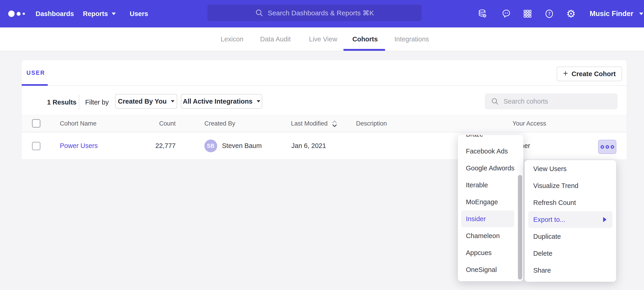 Image resolution: width=644 pixels, height=290 pixels. Describe the element at coordinates (16, 14) in the screenshot. I see `mixpanel-dots-logo` at that location.